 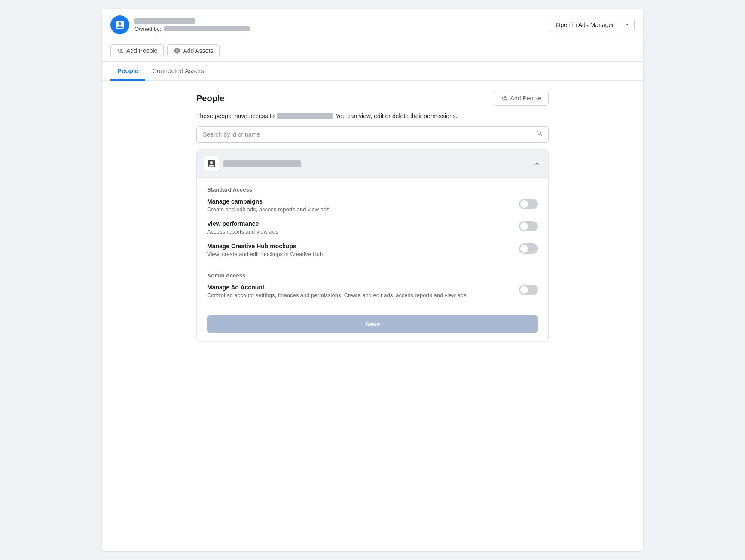 What do you see at coordinates (540, 134) in the screenshot?
I see `search-icon` at bounding box center [540, 134].